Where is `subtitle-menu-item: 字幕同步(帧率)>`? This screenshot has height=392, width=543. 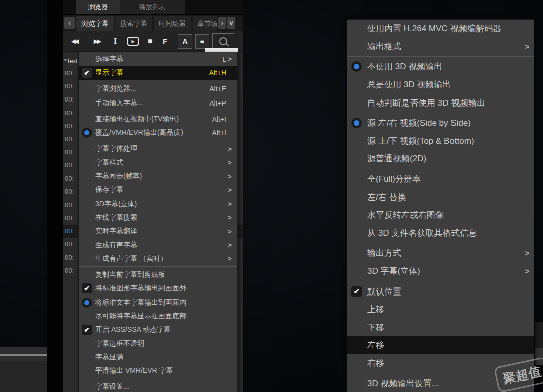
subtitle-menu-item: 字幕同步(帧率)> is located at coordinates (158, 176).